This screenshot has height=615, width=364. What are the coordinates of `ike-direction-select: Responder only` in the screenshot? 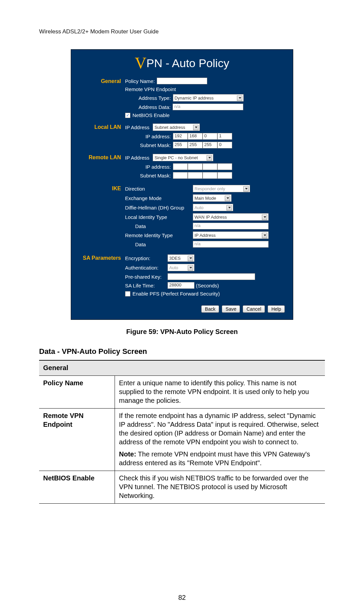 It's located at (221, 189).